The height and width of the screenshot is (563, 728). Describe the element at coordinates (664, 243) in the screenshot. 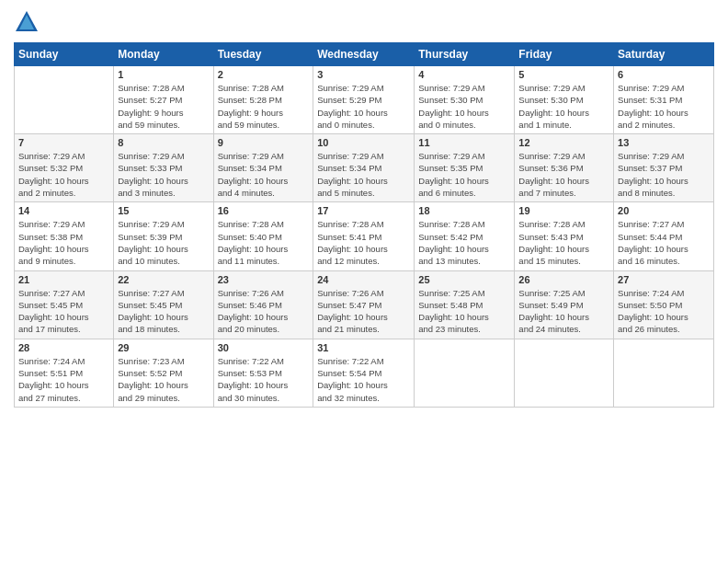

I see `day-info: Sunrise: 7:27 AM Sunset: 5:44 PM Dayligh…` at that location.